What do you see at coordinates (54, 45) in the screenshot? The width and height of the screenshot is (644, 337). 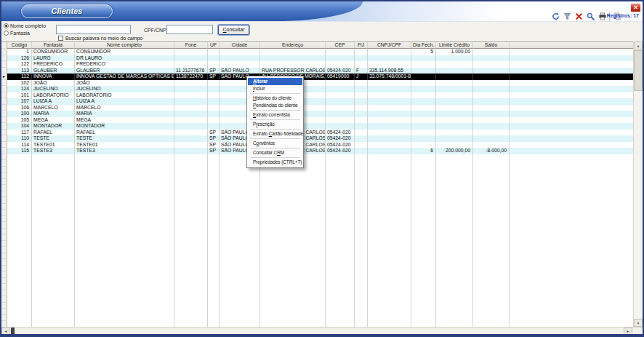 I see `column-header: Fantasia` at bounding box center [54, 45].